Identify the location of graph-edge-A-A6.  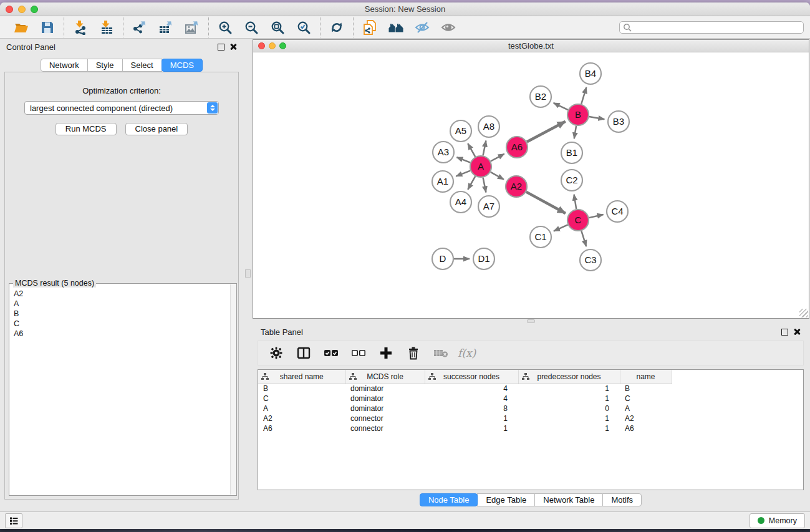
(498, 158).